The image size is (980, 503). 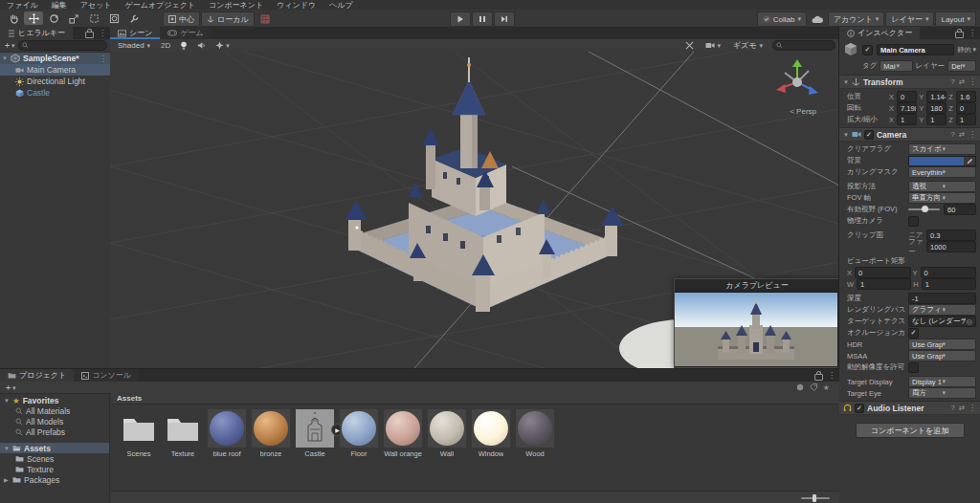 What do you see at coordinates (880, 33) in the screenshot?
I see `tab-inspector: インスペクター` at bounding box center [880, 33].